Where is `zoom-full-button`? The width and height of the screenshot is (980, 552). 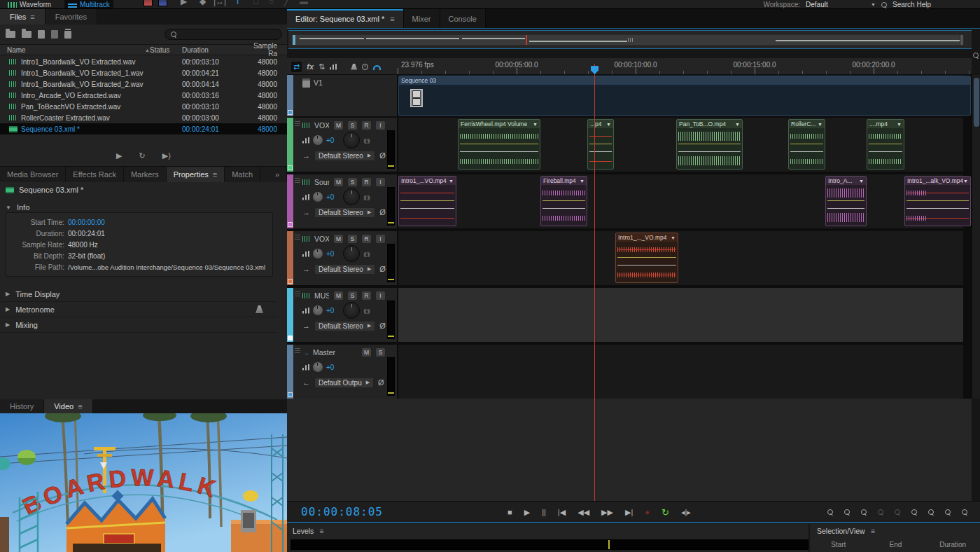
zoom-full-button is located at coordinates (965, 513).